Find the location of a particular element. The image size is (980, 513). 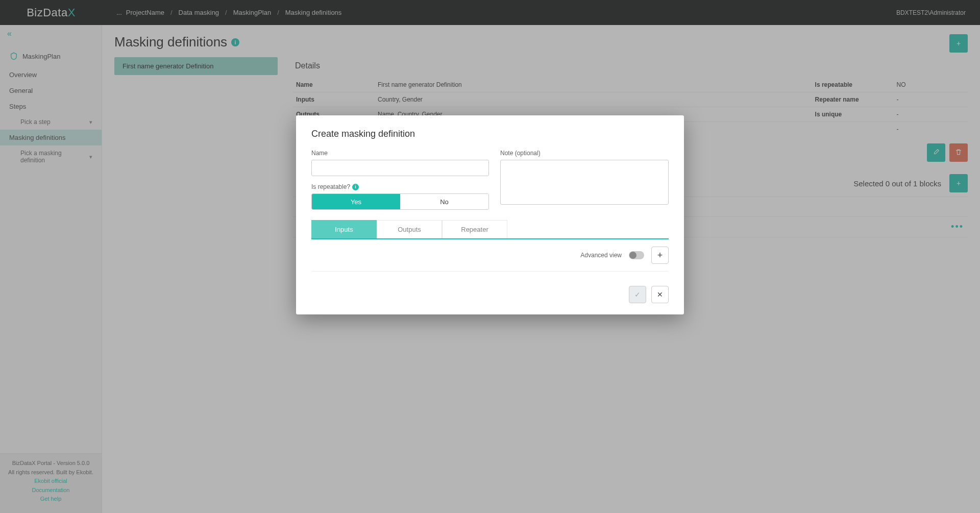

cancel-button: ✕ is located at coordinates (660, 295).